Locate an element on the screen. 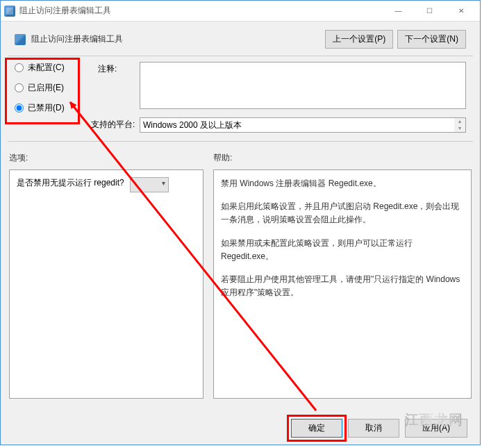  radio-not-configured-label: 未配置(C) is located at coordinates (46, 68).